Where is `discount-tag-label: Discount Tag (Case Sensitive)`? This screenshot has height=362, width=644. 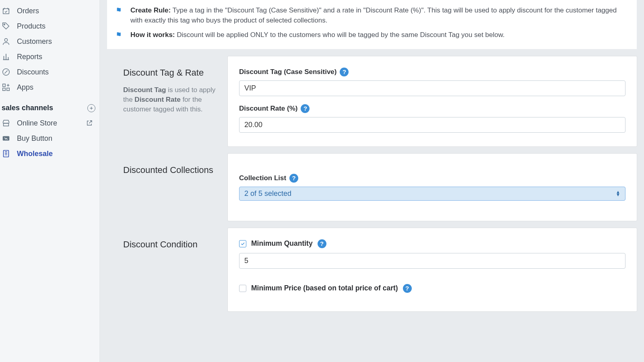 discount-tag-label: Discount Tag (Case Sensitive) is located at coordinates (288, 72).